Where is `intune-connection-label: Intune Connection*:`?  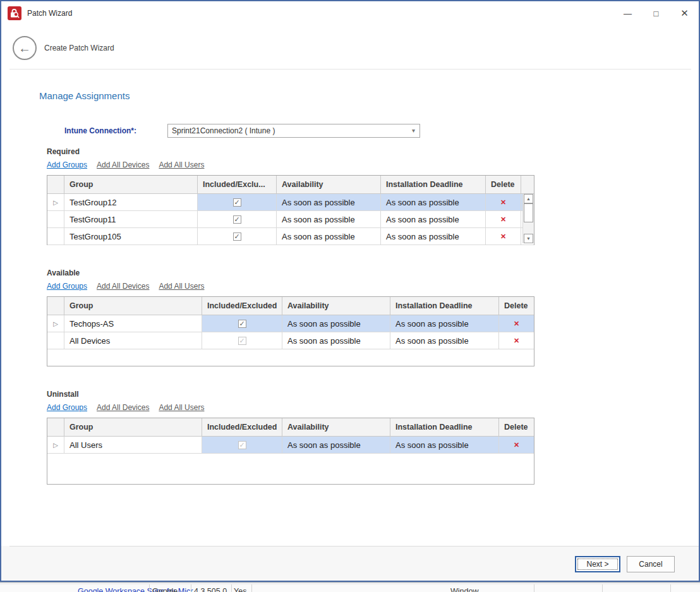 intune-connection-label: Intune Connection*: is located at coordinates (116, 131).